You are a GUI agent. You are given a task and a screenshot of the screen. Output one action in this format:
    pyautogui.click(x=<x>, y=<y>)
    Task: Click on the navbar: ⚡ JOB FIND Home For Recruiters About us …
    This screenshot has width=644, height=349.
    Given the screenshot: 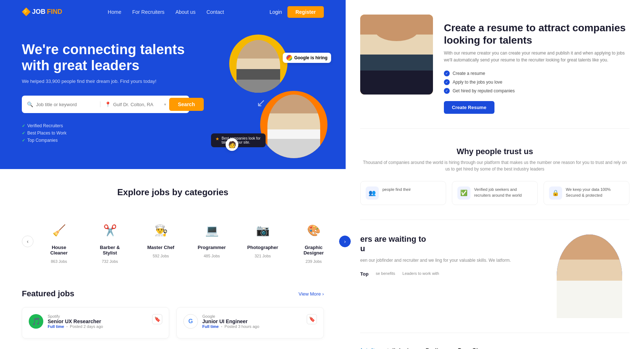 What is the action you would take?
    pyautogui.click(x=173, y=12)
    